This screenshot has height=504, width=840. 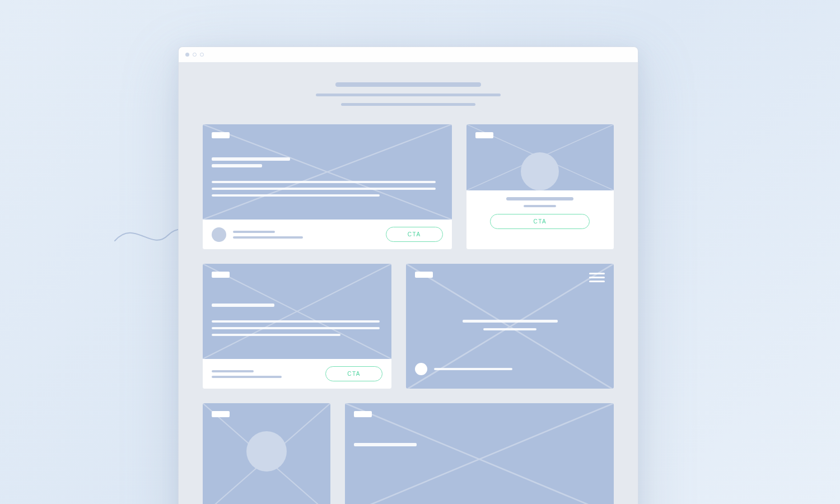 I want to click on window-control-maximize, so click(x=202, y=55).